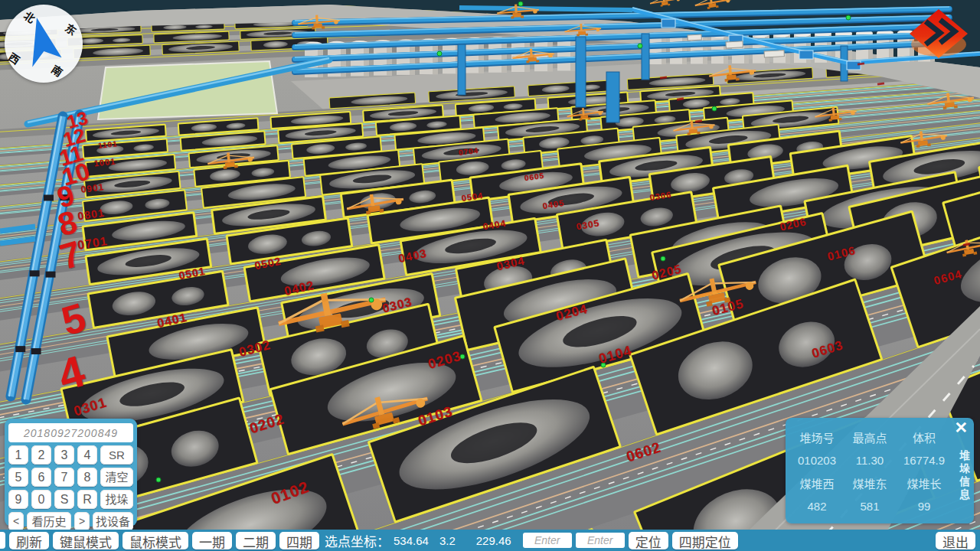 The height and width of the screenshot is (551, 980). Describe the element at coordinates (357, 540) in the screenshot. I see `pick-coords-label: 选点坐标：` at that location.